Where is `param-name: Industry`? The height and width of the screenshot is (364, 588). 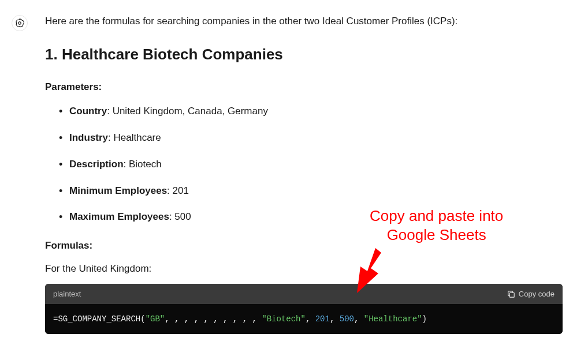 param-name: Industry is located at coordinates (89, 137).